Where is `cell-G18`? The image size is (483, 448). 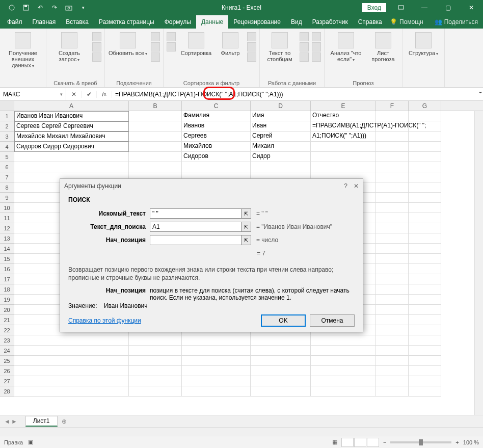
cell-G18 is located at coordinates (425, 289).